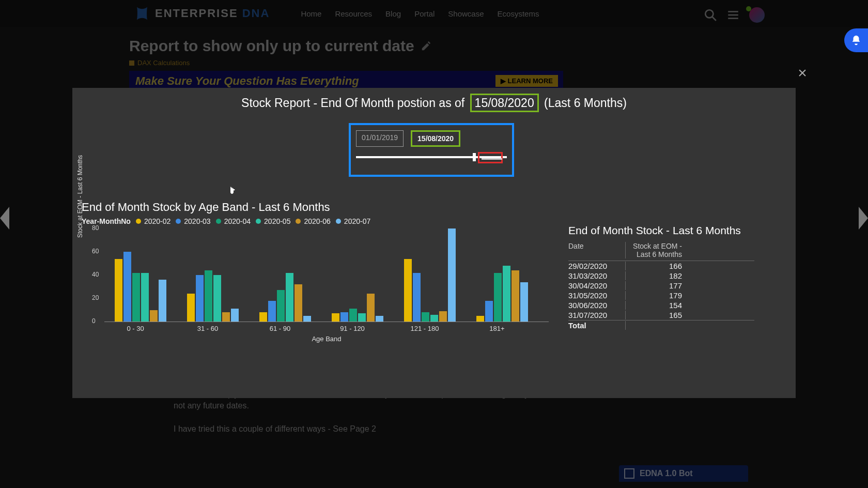  I want to click on table-header-value: Stock at EOM - Last 6 Months, so click(659, 250).